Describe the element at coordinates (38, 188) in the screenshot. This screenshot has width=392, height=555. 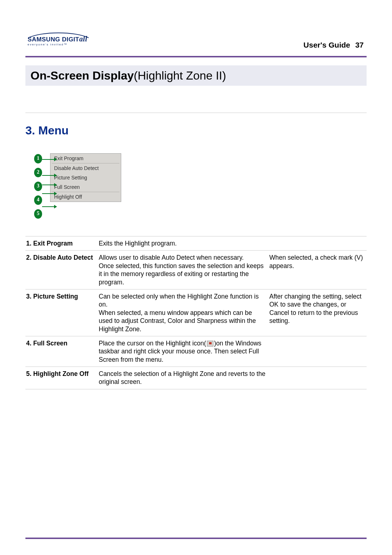
I see `badge-column: 1 2 3 4 5` at that location.